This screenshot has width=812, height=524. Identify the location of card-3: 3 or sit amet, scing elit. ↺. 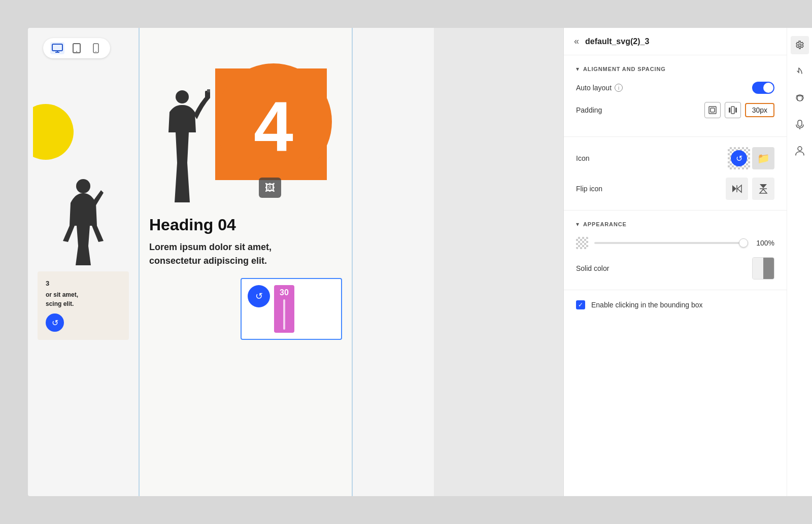
(83, 305).